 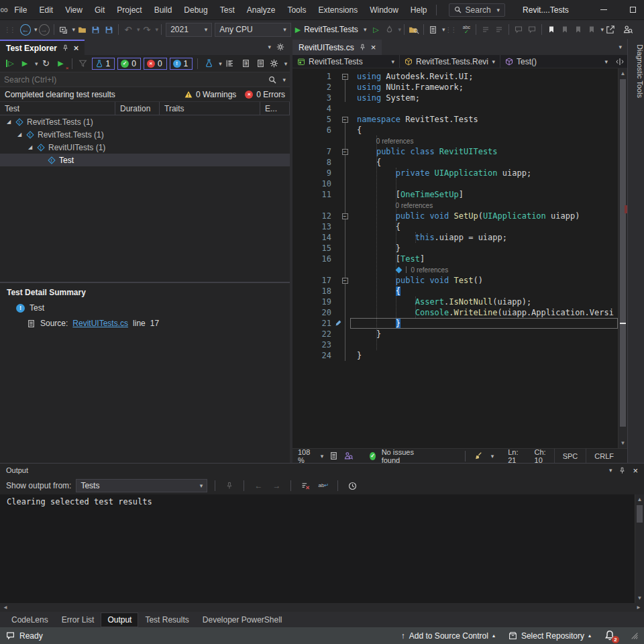 I want to click on settings-gear-button, so click(x=274, y=64).